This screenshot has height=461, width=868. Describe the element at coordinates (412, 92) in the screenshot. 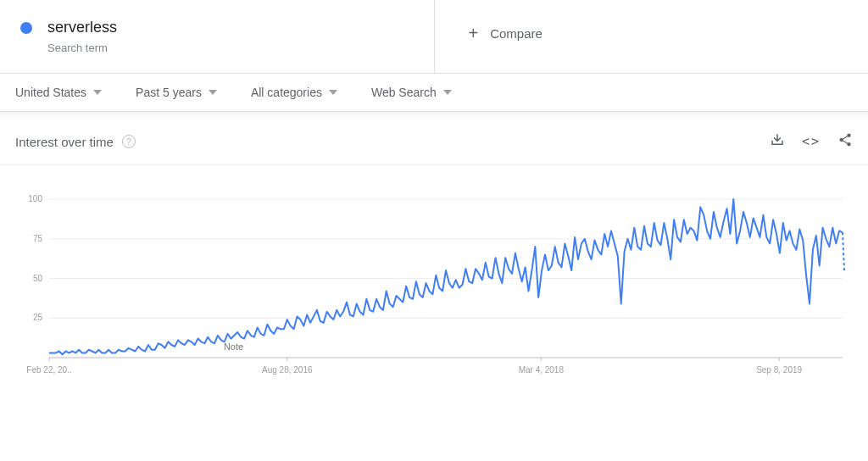

I see `filter-type: Web Search` at that location.